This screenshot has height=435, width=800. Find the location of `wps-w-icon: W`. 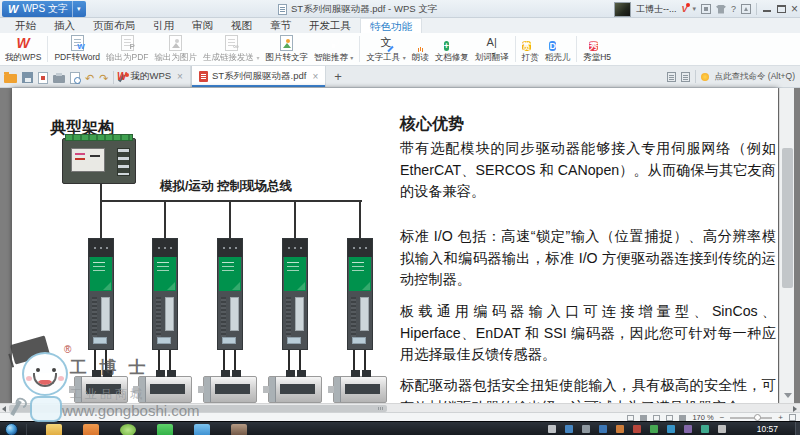

wps-w-icon: W is located at coordinates (23, 43).